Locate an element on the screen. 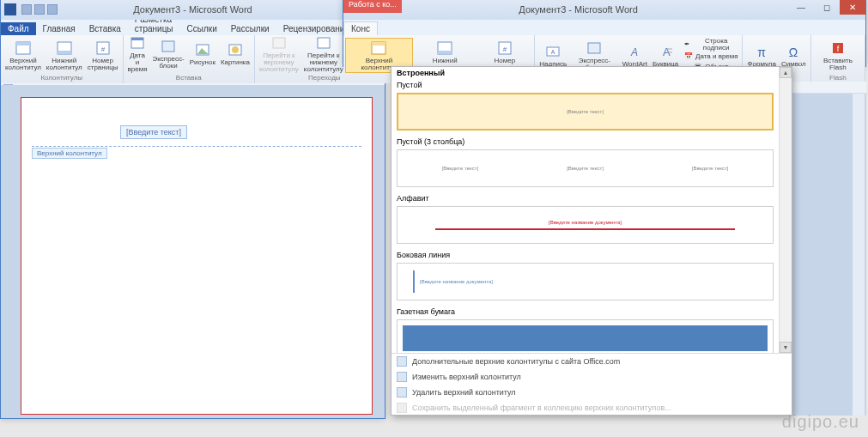 The height and width of the screenshot is (437, 868). gallery-item-sideline-label: Боковая линия is located at coordinates (586, 255).